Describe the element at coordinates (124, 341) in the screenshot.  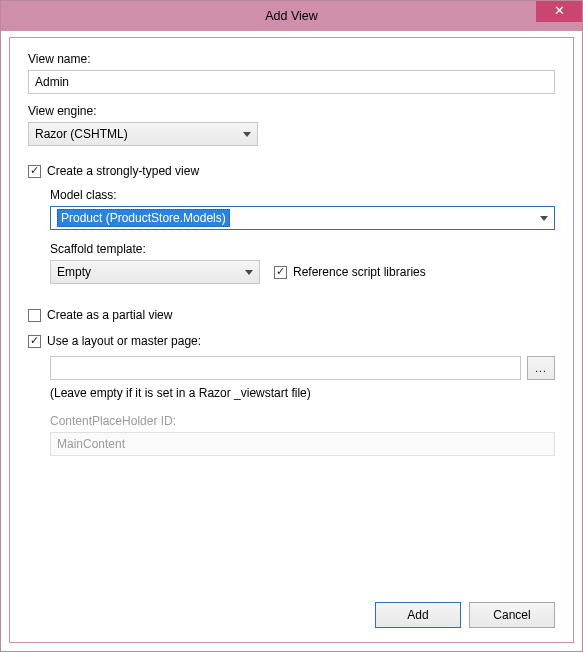
I see `use-layout-label: Use a layout or master page:` at that location.